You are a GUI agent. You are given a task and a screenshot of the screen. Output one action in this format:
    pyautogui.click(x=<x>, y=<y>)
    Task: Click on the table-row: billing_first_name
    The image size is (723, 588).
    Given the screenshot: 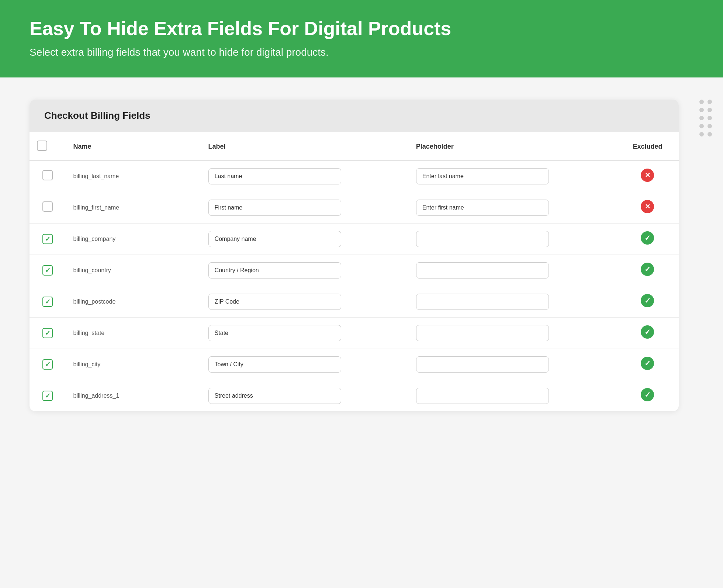 What is the action you would take?
    pyautogui.click(x=354, y=207)
    